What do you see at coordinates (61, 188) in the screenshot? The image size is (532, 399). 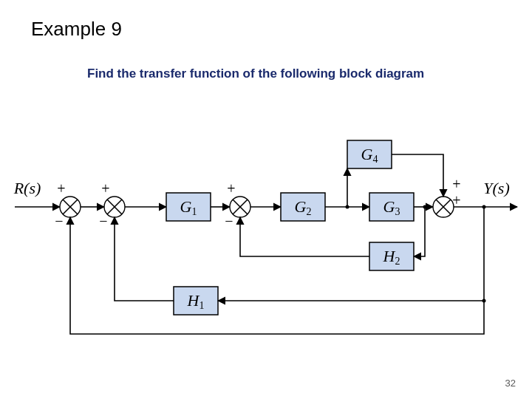 I see `s1-sign-plus: +` at bounding box center [61, 188].